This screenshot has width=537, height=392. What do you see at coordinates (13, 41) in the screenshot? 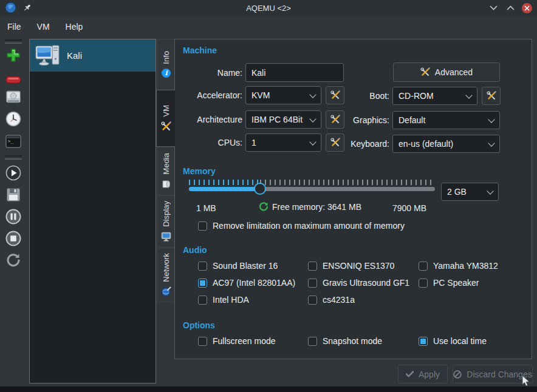
I see `toolbar-grip` at bounding box center [13, 41].